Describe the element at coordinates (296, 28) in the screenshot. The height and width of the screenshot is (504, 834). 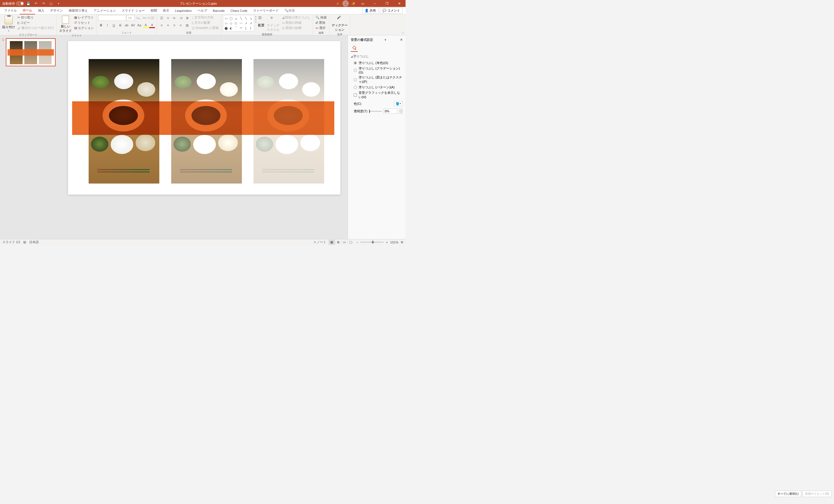
I see `shape-effects-button: ◎図形の効果` at that location.